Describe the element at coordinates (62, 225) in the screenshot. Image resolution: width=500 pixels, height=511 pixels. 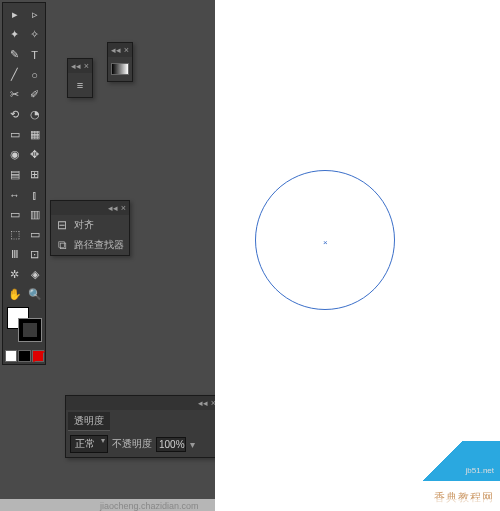
I see `align-icon: ⊟` at that location.